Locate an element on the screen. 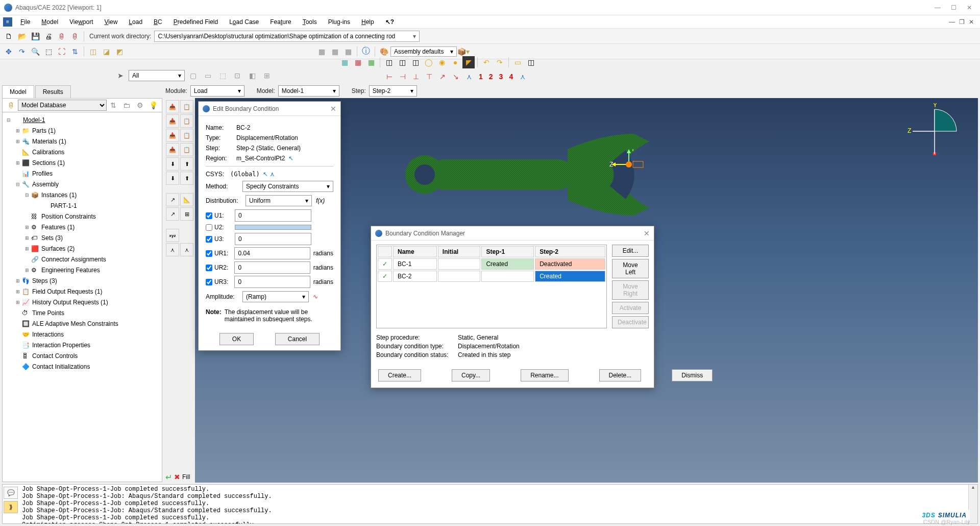 The image size is (980, 526). window-close-icon: ✕ is located at coordinates (969, 8).